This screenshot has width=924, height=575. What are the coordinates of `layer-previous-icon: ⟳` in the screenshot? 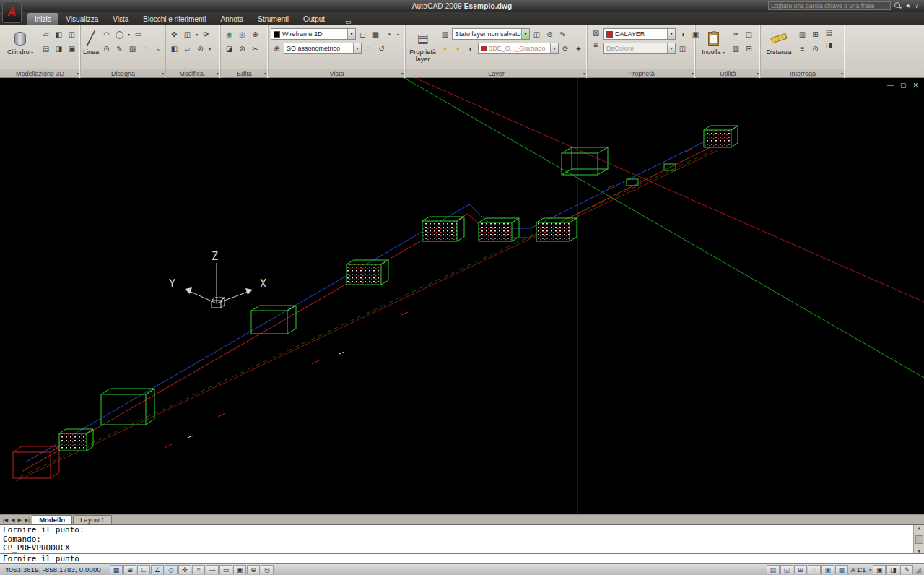 It's located at (566, 49).